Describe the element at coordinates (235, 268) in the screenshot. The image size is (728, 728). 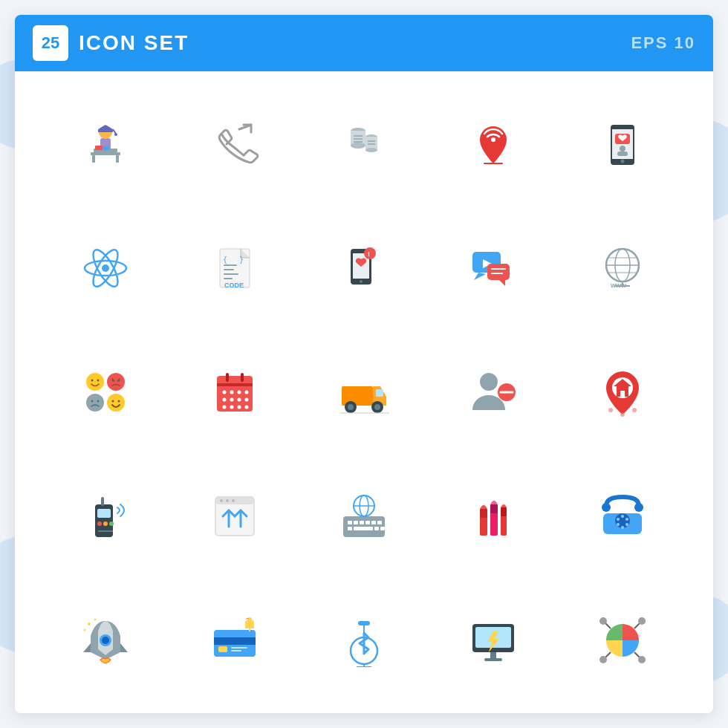
I see `code-file-icon: { } CODE` at that location.